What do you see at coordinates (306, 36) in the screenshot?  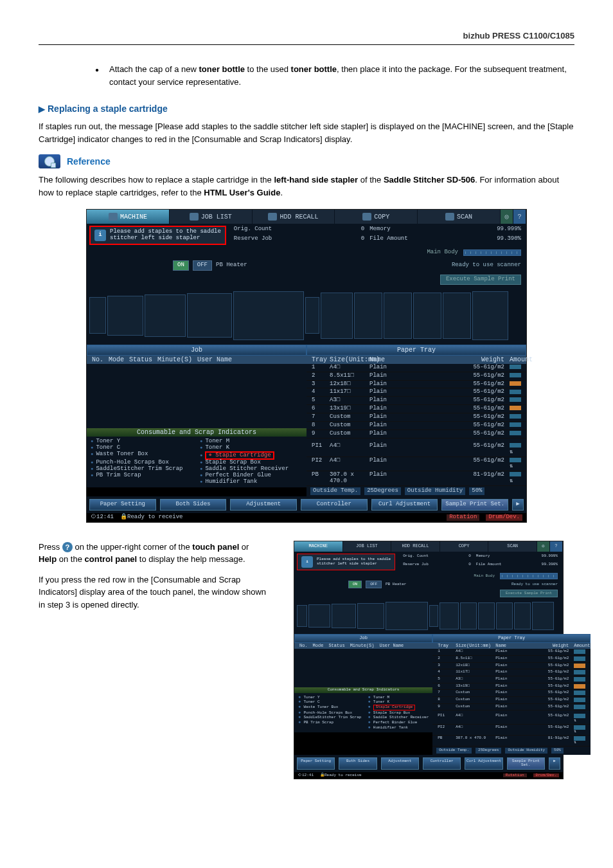 I see `header-model: bizhub PRESS C1100/C1085` at bounding box center [306, 36].